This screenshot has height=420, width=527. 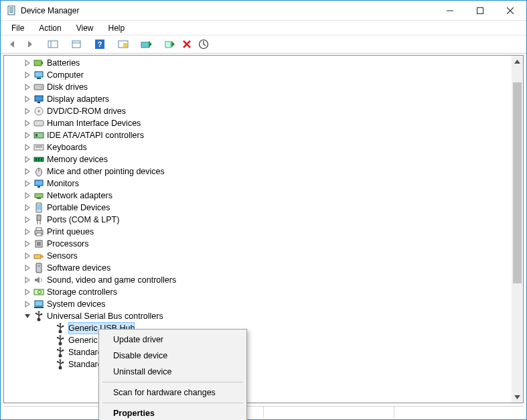 I want to click on scan-hardware-button, so click(x=204, y=44).